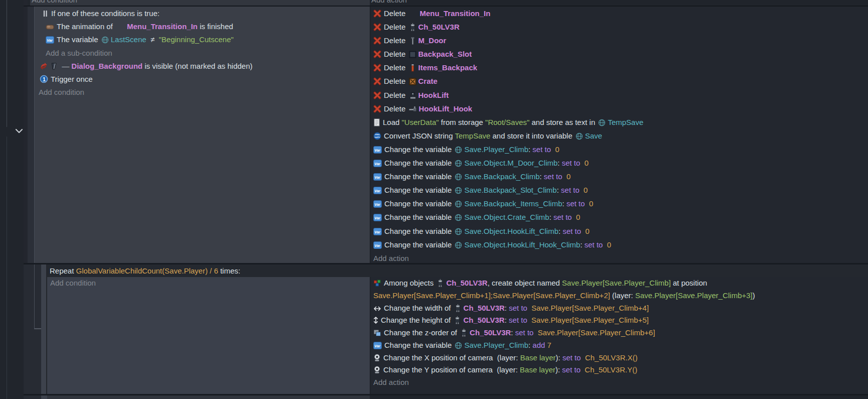 Image resolution: width=868 pixels, height=399 pixels. What do you see at coordinates (619, 345) in the screenshot?
I see `action-add-variable-player-climb: VarChange the variable Save.Player_Climb…` at bounding box center [619, 345].